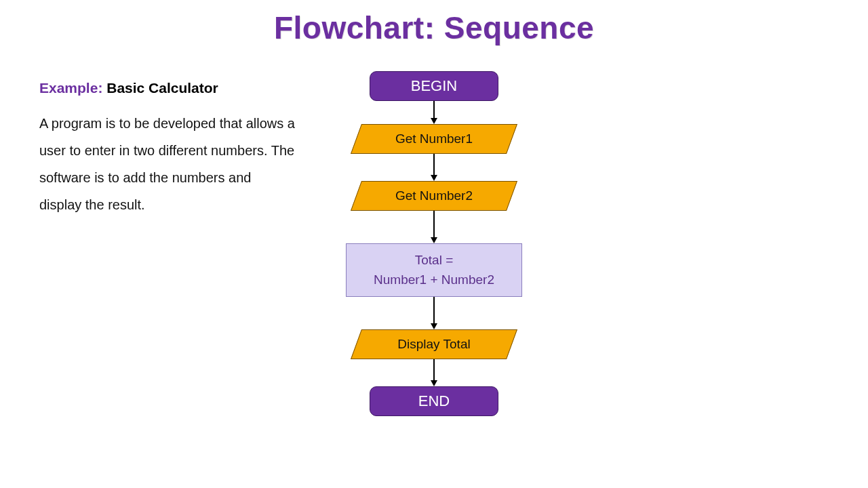 The width and height of the screenshot is (868, 488). Describe the element at coordinates (434, 86) in the screenshot. I see `terminator-begin: BEGIN` at that location.